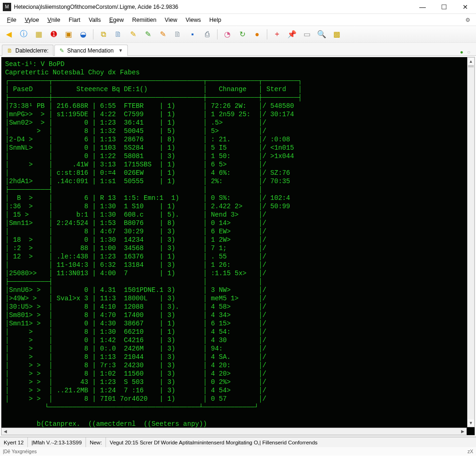 Image resolution: width=476 pixels, height=476 pixels. Describe the element at coordinates (163, 34) in the screenshot. I see `pencil-orange-icon: ✎` at that location.